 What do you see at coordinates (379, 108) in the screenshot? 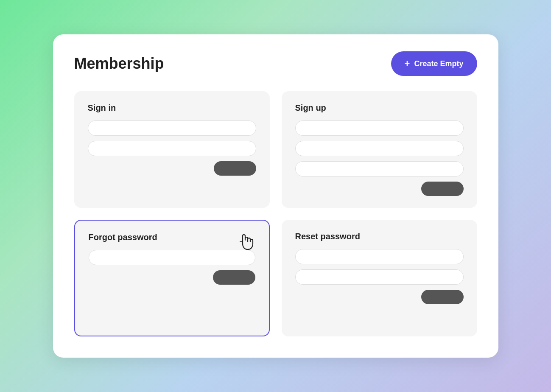
I see `sign-up-title: Sign up` at bounding box center [379, 108].